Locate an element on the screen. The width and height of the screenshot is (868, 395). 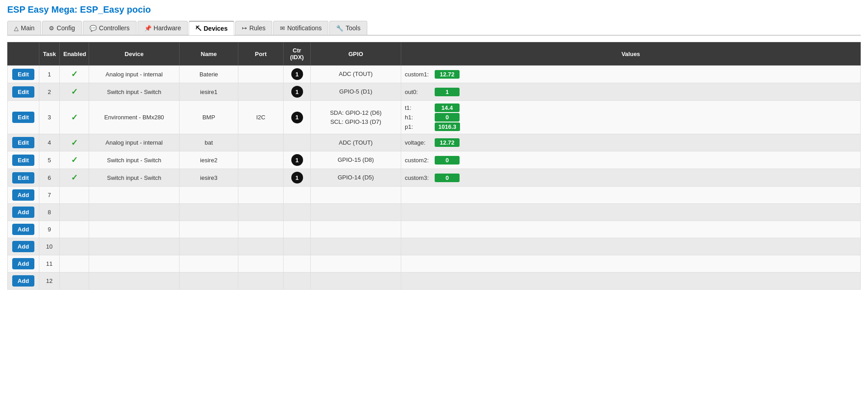
task-num: 6 is located at coordinates (50, 178).